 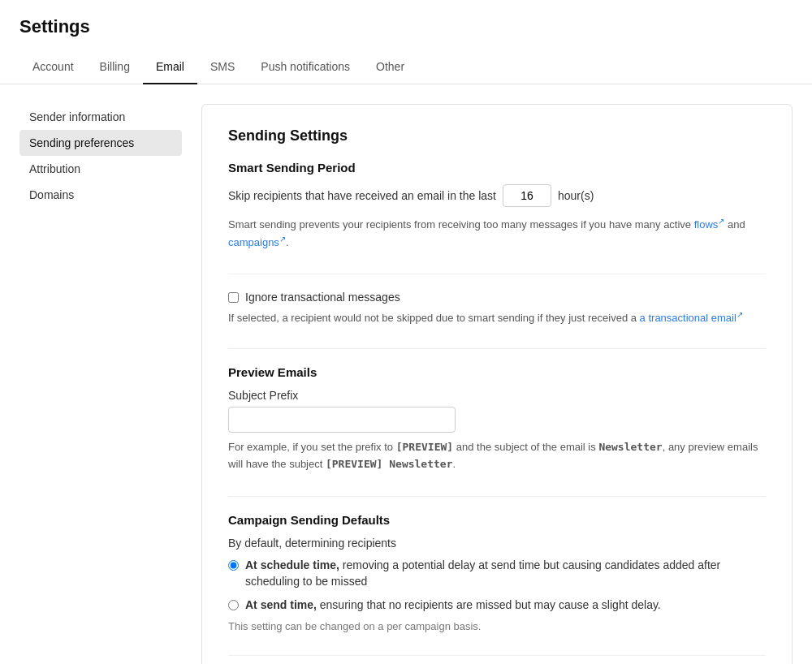 What do you see at coordinates (406, 25) in the screenshot?
I see `page-title: Settings` at bounding box center [406, 25].